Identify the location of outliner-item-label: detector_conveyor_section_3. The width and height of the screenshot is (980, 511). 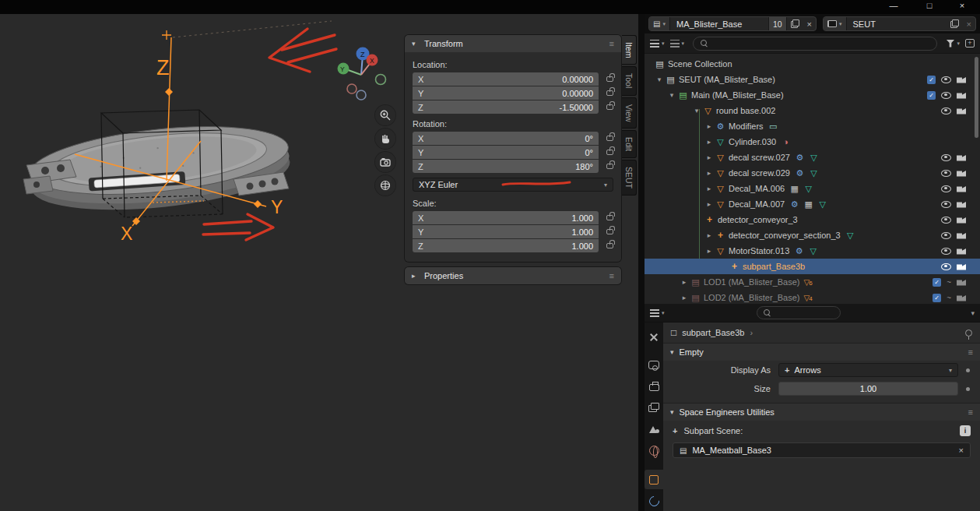
(785, 235).